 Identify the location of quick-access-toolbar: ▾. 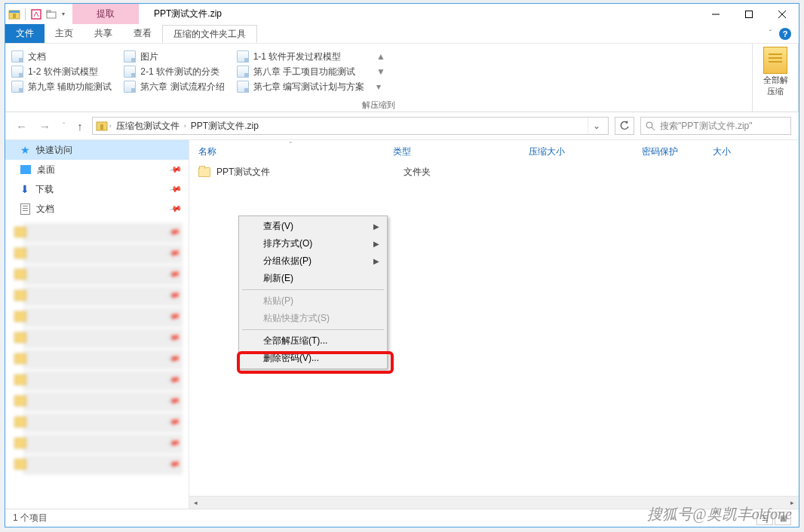
(38, 14).